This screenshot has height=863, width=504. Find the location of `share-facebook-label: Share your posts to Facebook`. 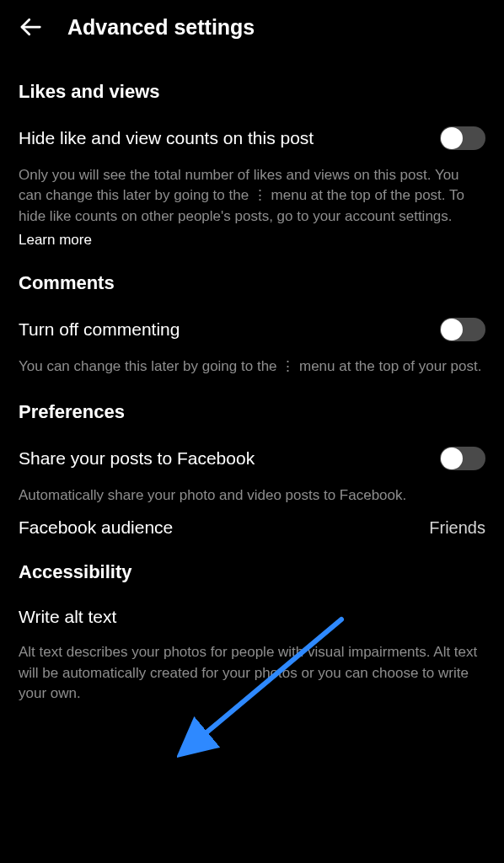

share-facebook-label: Share your posts to Facebook is located at coordinates (137, 458).